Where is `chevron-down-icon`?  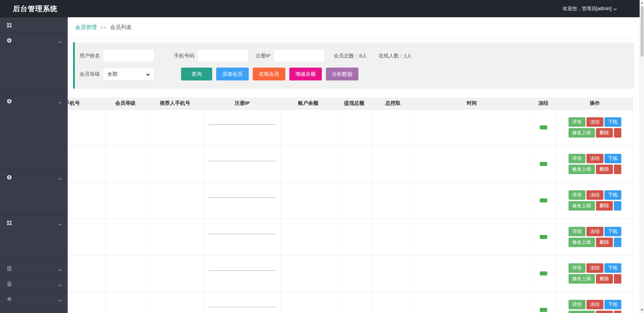 chevron-down-icon is located at coordinates (148, 74).